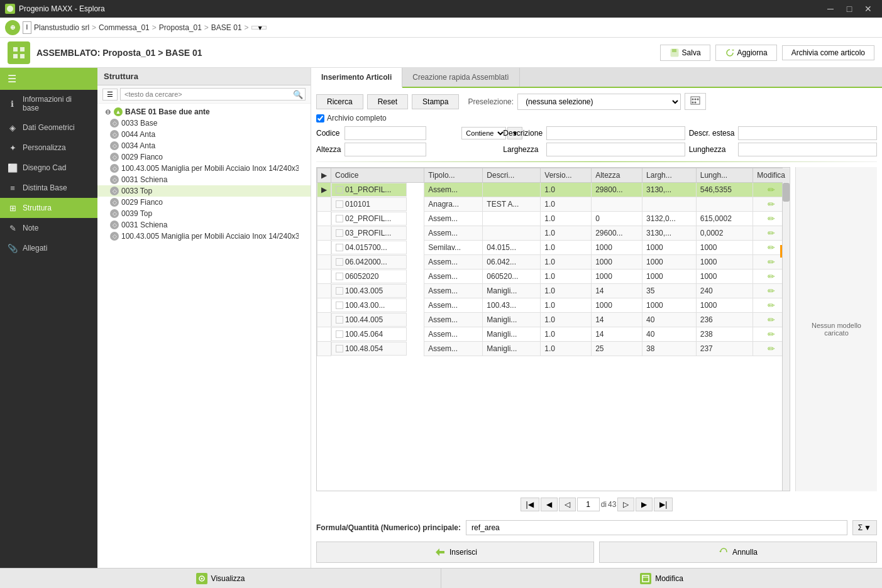 Image resolution: width=882 pixels, height=588 pixels. I want to click on col-lunghezza: Lungh..., so click(724, 176).